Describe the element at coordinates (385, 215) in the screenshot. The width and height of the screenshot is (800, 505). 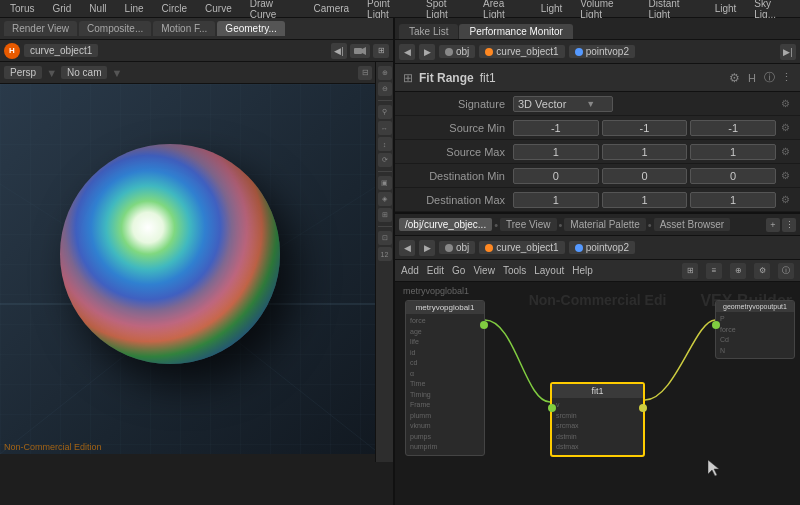
I see `side-tool-9: ⊞` at that location.